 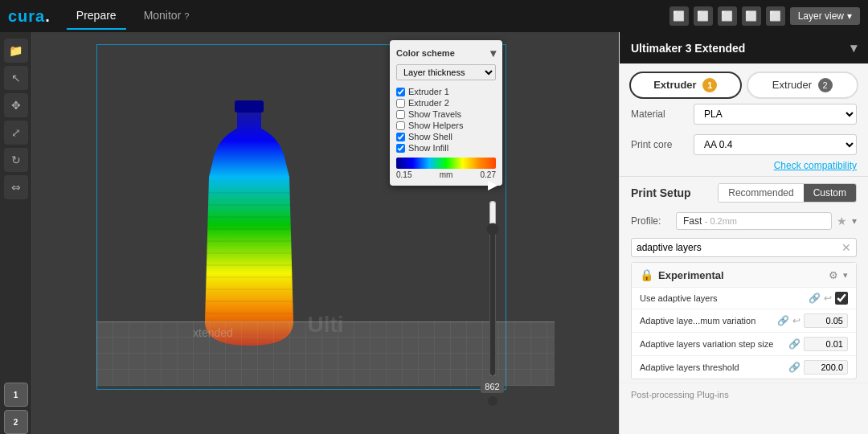 What do you see at coordinates (493, 185) in the screenshot?
I see `play-button: ▶` at bounding box center [493, 185].